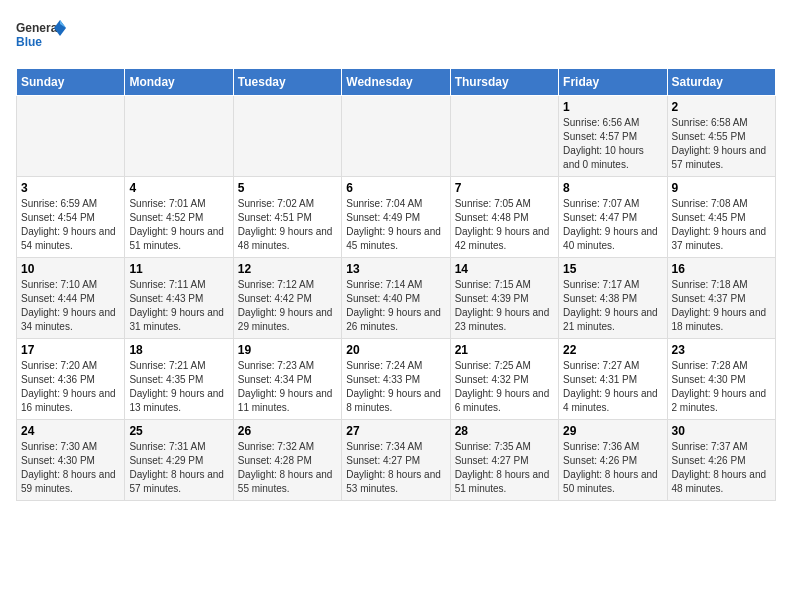  I want to click on calendar-cell: 21Sunrise: 7:25 AM Sunset: 4:32 PM Dayli…, so click(504, 380).